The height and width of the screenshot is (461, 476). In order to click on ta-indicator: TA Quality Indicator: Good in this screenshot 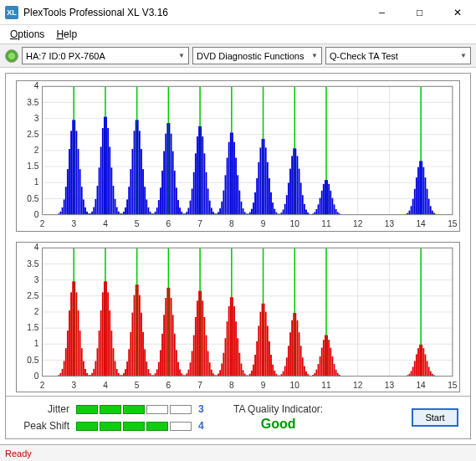, I will do `click(278, 417)`.